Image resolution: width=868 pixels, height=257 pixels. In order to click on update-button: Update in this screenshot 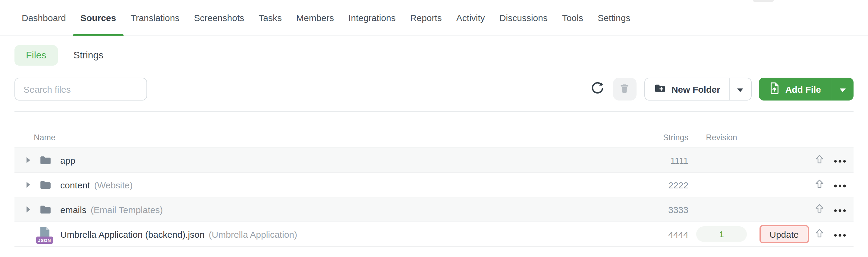, I will do `click(784, 234)`.